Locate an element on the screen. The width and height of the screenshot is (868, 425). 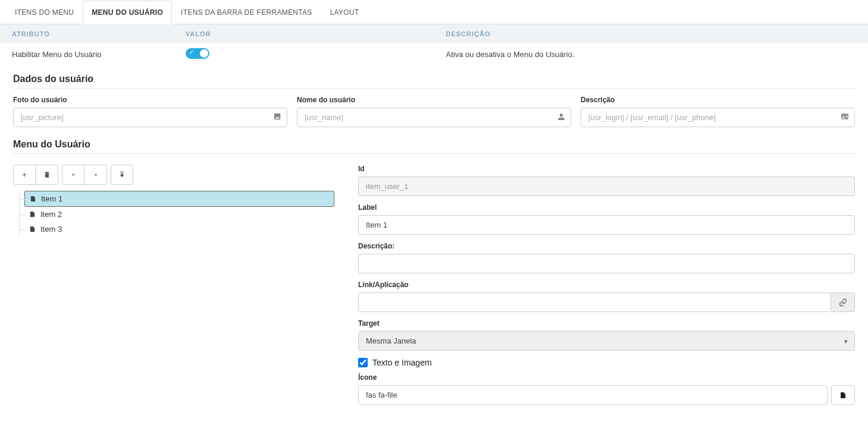
move-up-button is located at coordinates (73, 175).